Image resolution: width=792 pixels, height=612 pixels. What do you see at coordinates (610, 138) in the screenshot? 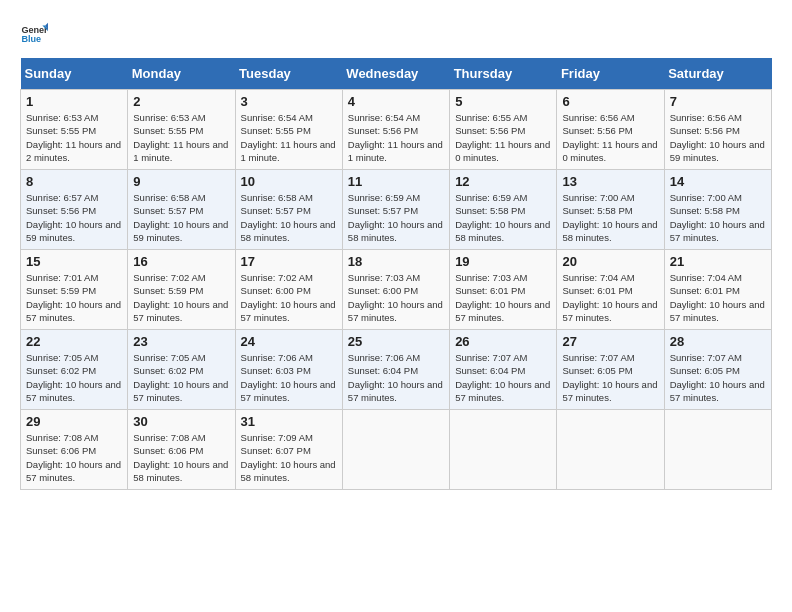
I see `day-info: Sunrise: 6:56 AM Sunset: 5:56 PM Dayligh…` at bounding box center [610, 138].